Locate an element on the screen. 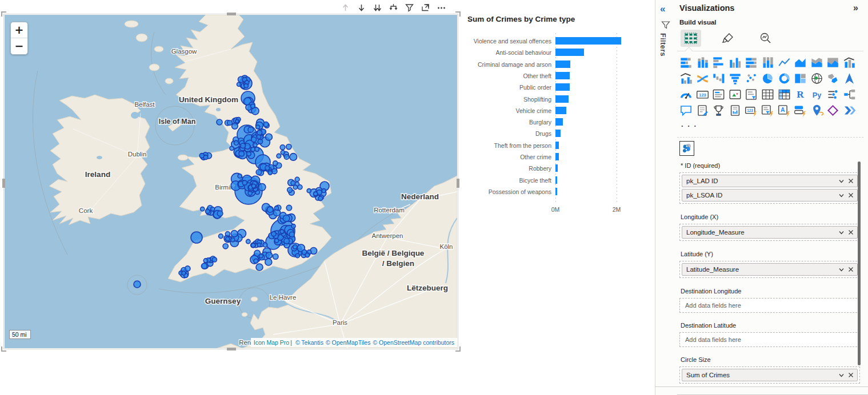  gallery-icon-filled-map is located at coordinates (833, 79).